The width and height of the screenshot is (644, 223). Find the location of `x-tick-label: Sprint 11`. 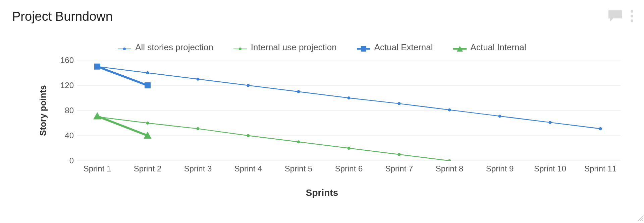

x-tick-label: Sprint 11 is located at coordinates (600, 169).